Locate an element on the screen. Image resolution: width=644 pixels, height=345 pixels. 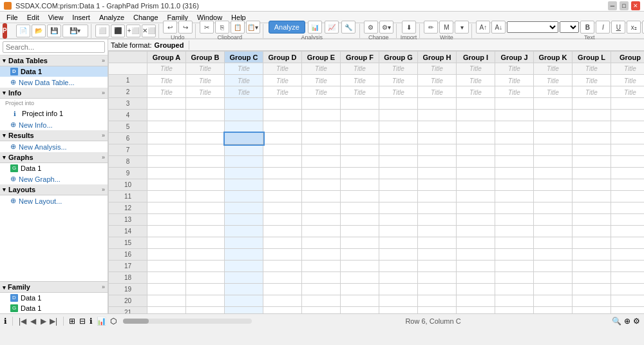
cell-r7-cB is located at coordinates (205, 150).